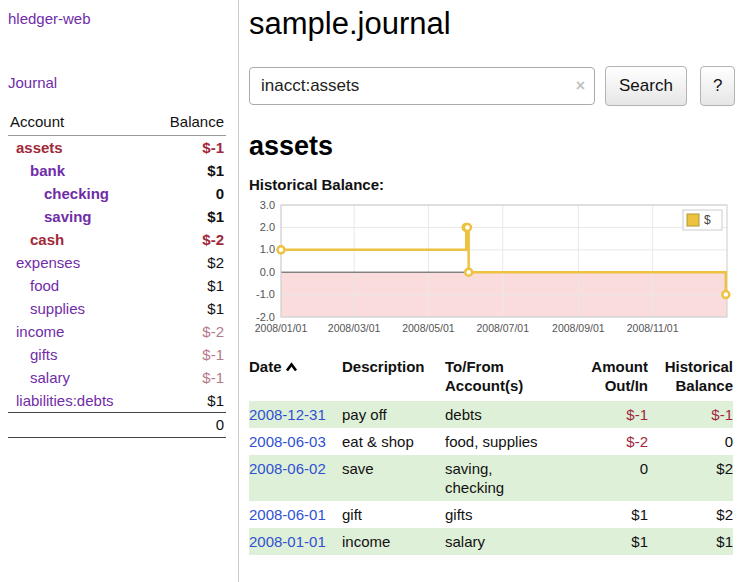 Image resolution: width=742 pixels, height=582 pixels. I want to click on search-form: × Search ?, so click(492, 86).